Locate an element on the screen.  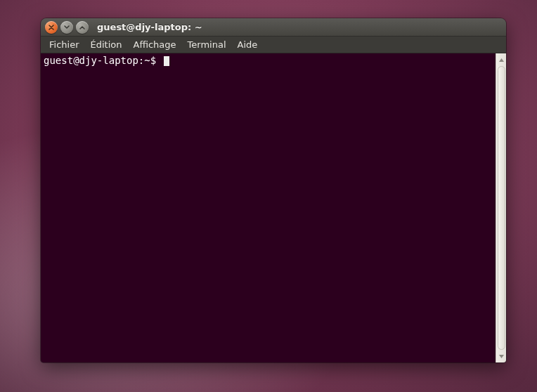
window-title: guest@djy-laptop: ~ is located at coordinates (150, 27).